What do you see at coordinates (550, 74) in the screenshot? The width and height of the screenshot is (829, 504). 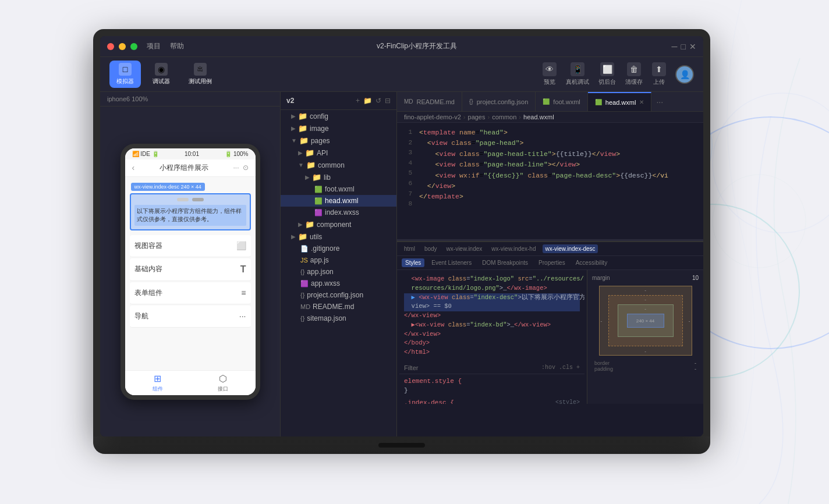 I see `preview-action: 👁 预览` at bounding box center [550, 74].